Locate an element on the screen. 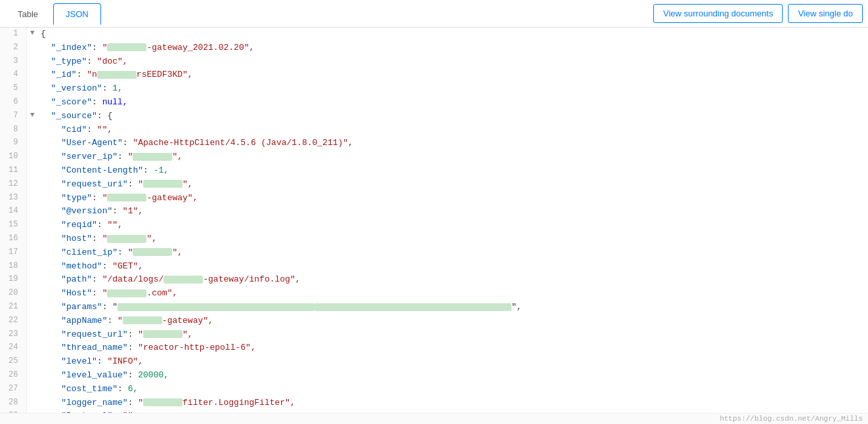 This screenshot has height=424, width=868. line-content: "_index": "-gateway_2021.02.20", is located at coordinates (453, 49).